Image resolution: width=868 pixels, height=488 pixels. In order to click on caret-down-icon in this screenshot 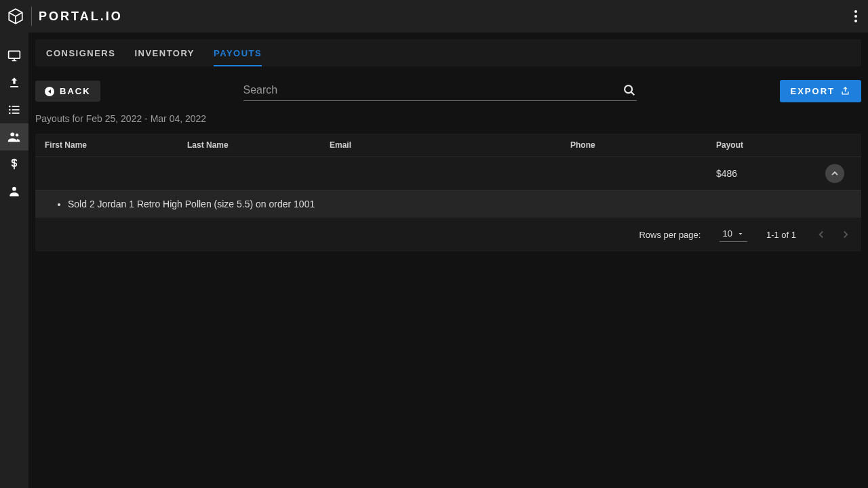, I will do `click(741, 234)`.